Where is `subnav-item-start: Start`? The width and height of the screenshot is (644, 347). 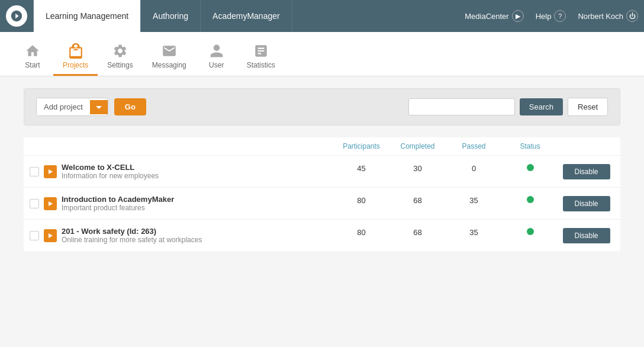
subnav-item-start: Start is located at coordinates (33, 57).